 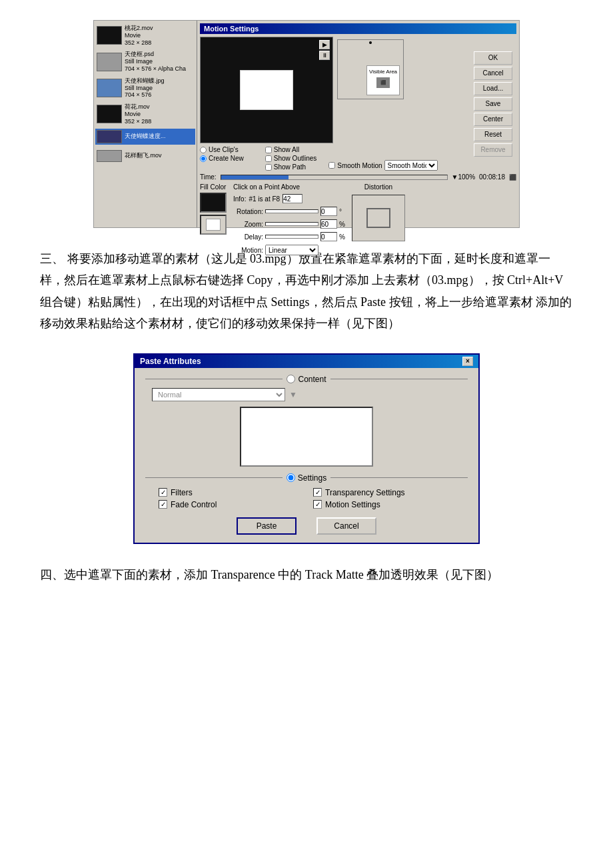 I want to click on dropdown-arrow: ▼, so click(x=293, y=395).